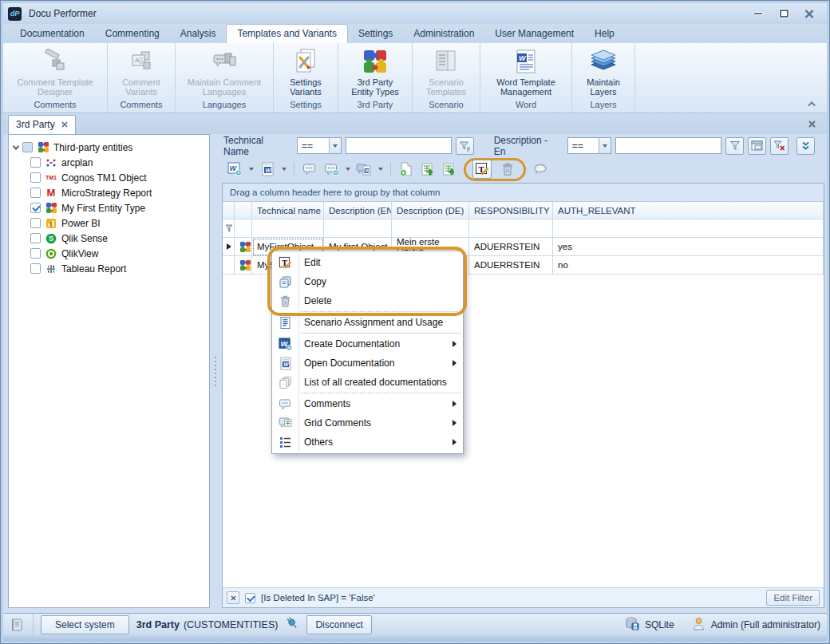 The image size is (830, 644). Describe the element at coordinates (590, 145) in the screenshot. I see `description-operator-combo: ==` at that location.